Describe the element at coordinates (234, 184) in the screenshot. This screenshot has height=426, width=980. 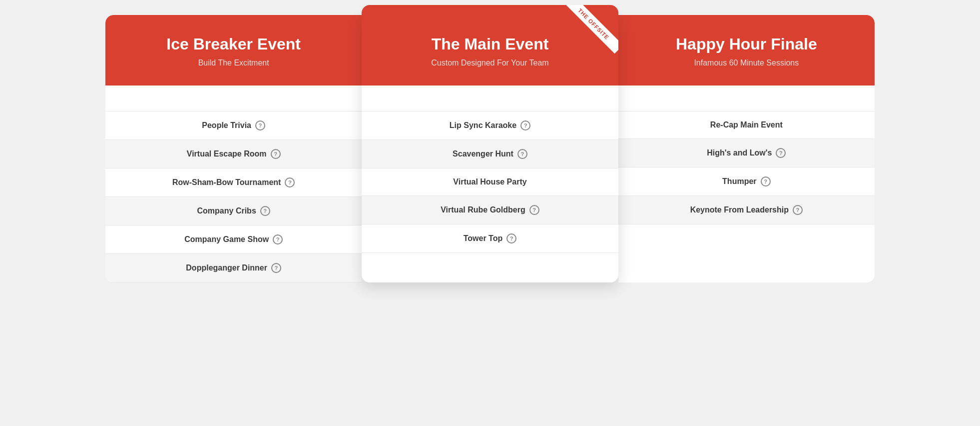
I see `rows-container: People Trivia?Virtual Escape Room?Row-Sh…` at that location.